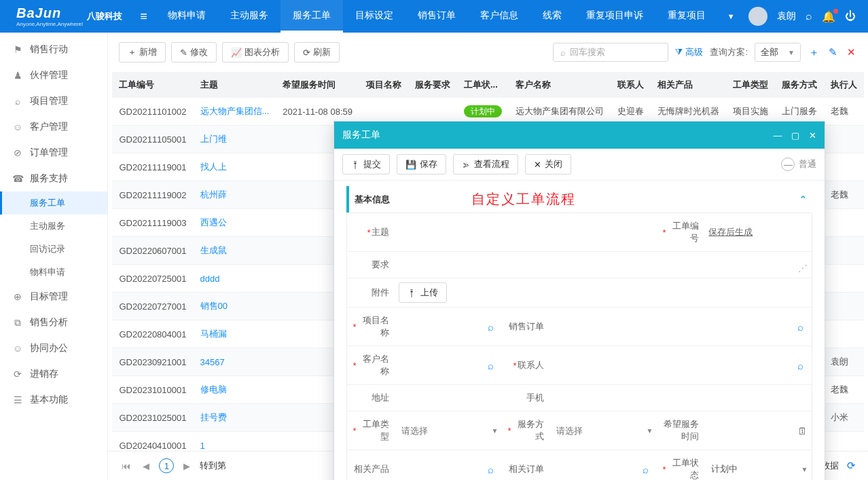  I want to click on username: 袁朗, so click(786, 16).